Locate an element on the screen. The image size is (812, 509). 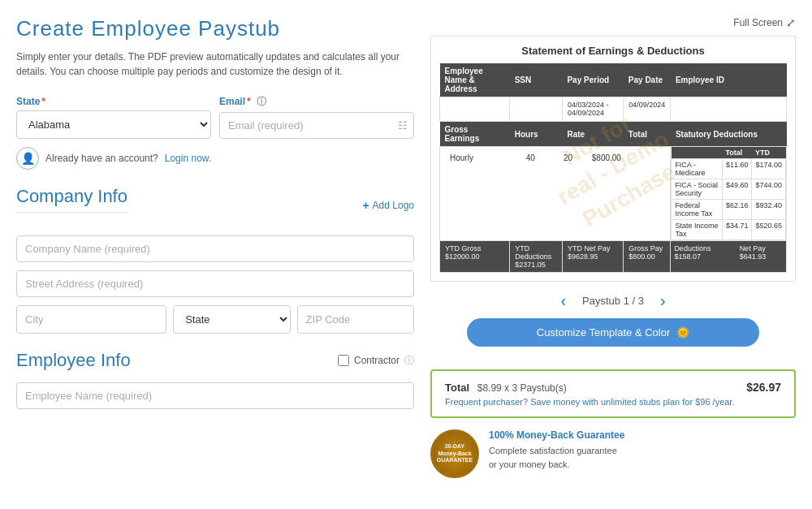
hours-header: Hours is located at coordinates (536, 135).